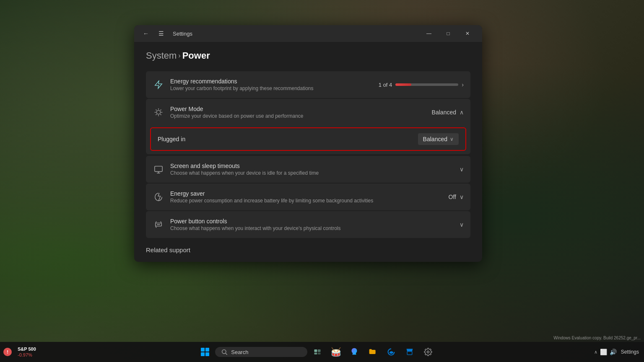 Image resolution: width=644 pixels, height=362 pixels. Describe the element at coordinates (435, 139) in the screenshot. I see `balanced-value: Balanced` at that location.